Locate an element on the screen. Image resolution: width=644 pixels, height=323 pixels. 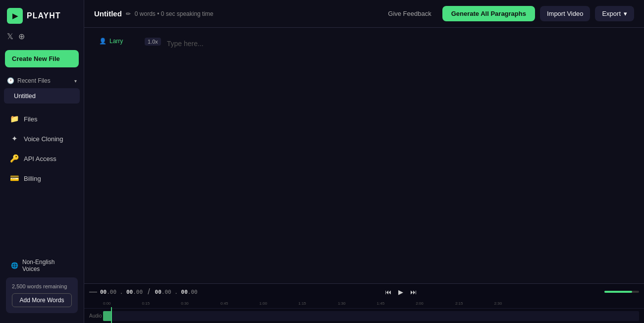
clock-icon: 🕐 is located at coordinates (11, 81).